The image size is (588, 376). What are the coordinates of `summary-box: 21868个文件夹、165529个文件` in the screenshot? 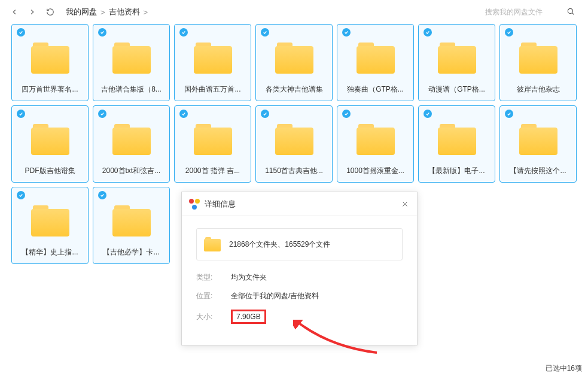 It's located at (299, 244).